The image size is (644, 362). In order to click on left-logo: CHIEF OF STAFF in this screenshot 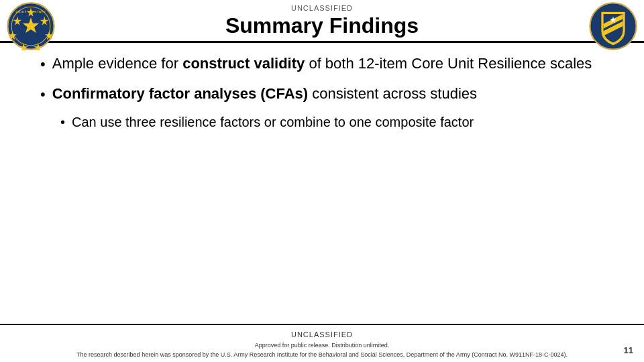, I will do `click(31, 26)`.